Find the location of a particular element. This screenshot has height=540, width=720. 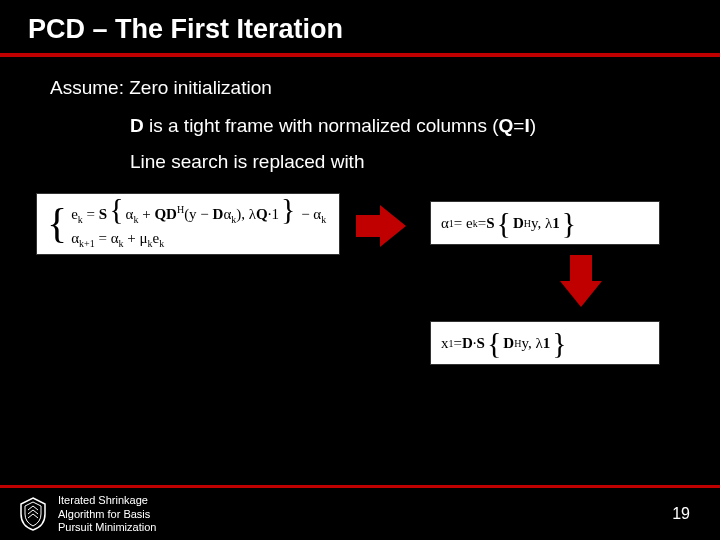

equation-right-top: α1 = ek = S{ DHy, λ1} is located at coordinates (545, 223).